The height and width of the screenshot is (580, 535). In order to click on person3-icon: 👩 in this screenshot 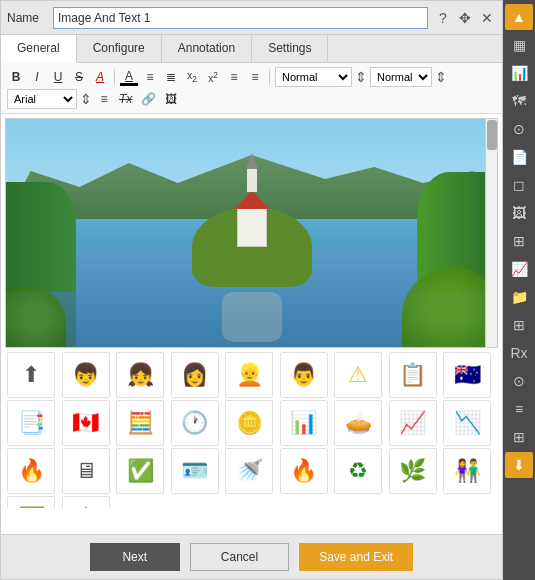, I will do `click(195, 375)`.